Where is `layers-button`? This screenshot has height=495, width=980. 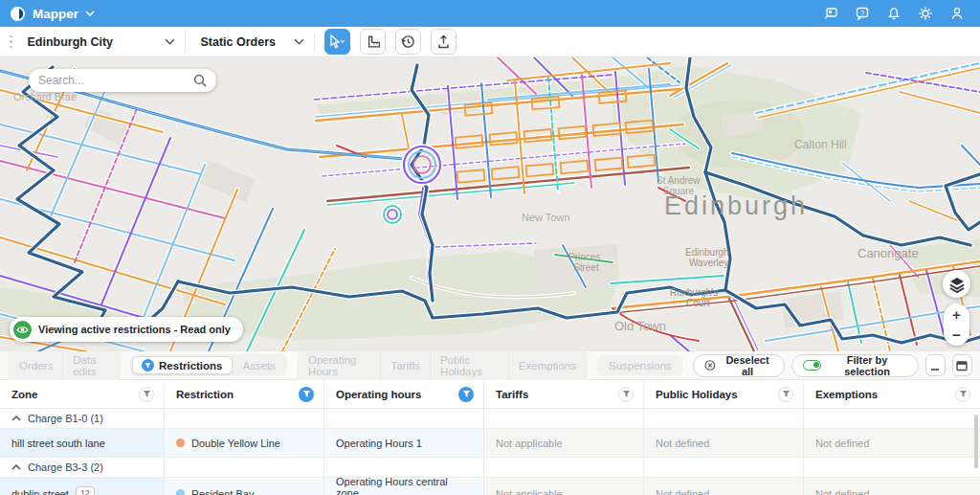
layers-button is located at coordinates (957, 283).